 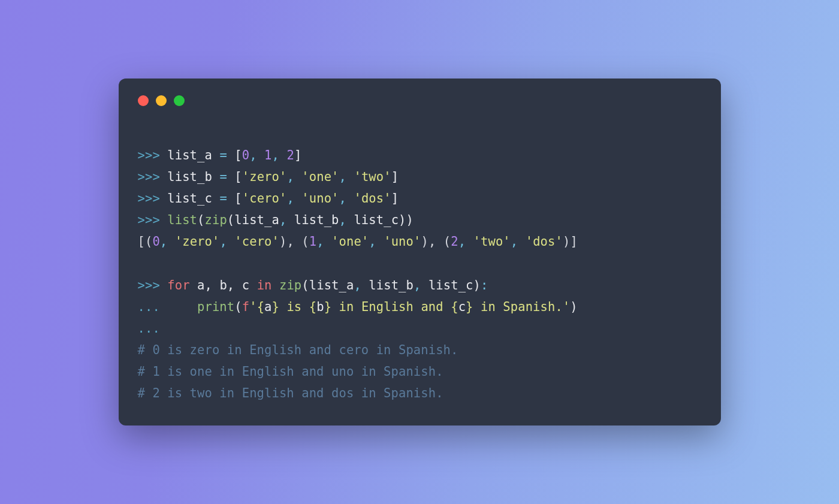 I want to click on maximize-button, so click(x=179, y=101).